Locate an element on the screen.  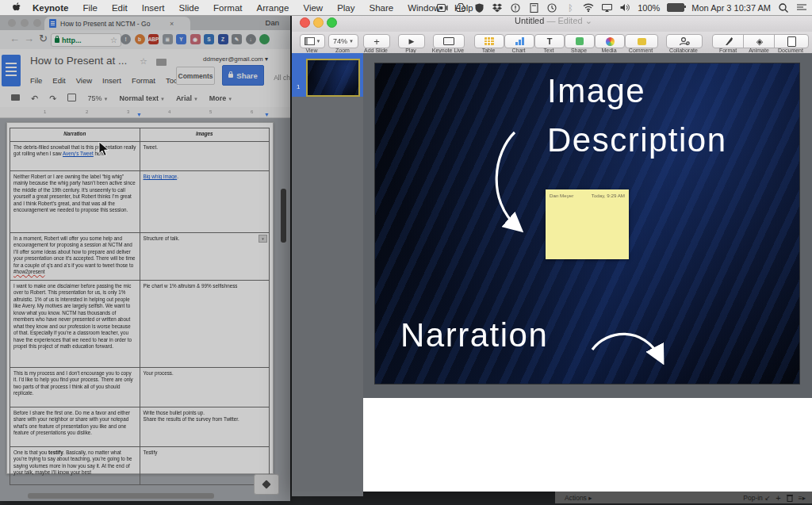
apple-menu-icon is located at coordinates (17, 8).